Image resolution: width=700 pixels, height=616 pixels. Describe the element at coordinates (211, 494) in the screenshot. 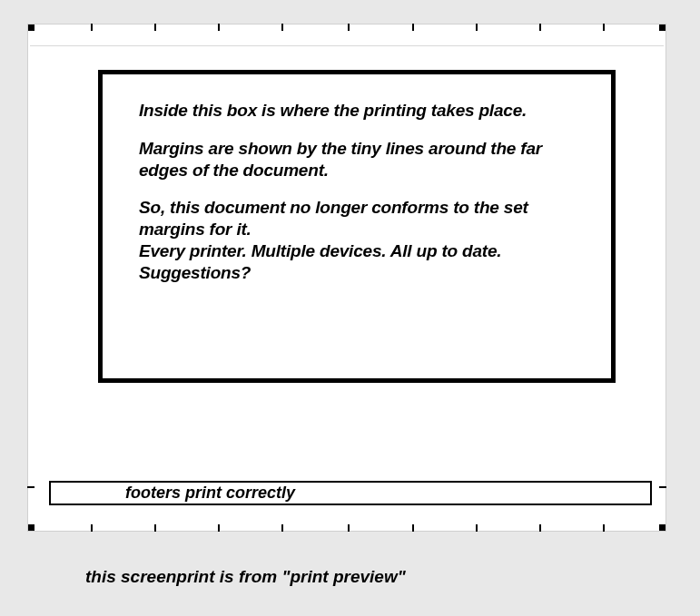

I see `footer-text: footers print correctly` at that location.